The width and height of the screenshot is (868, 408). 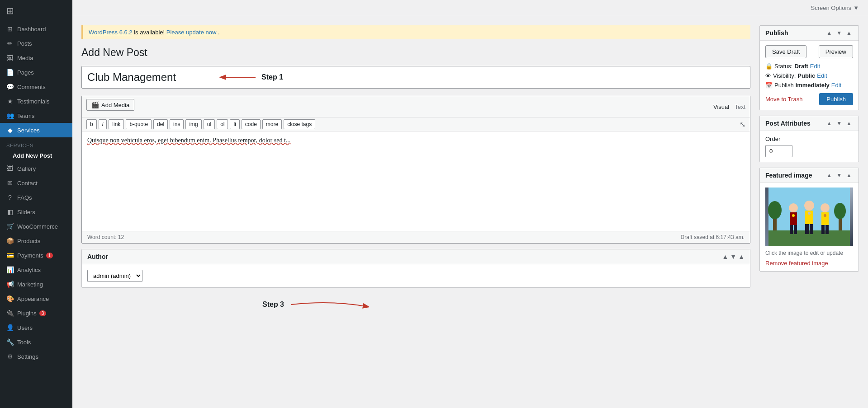 What do you see at coordinates (835, 8) in the screenshot?
I see `screen-options-button: Screen Options ▼` at bounding box center [835, 8].